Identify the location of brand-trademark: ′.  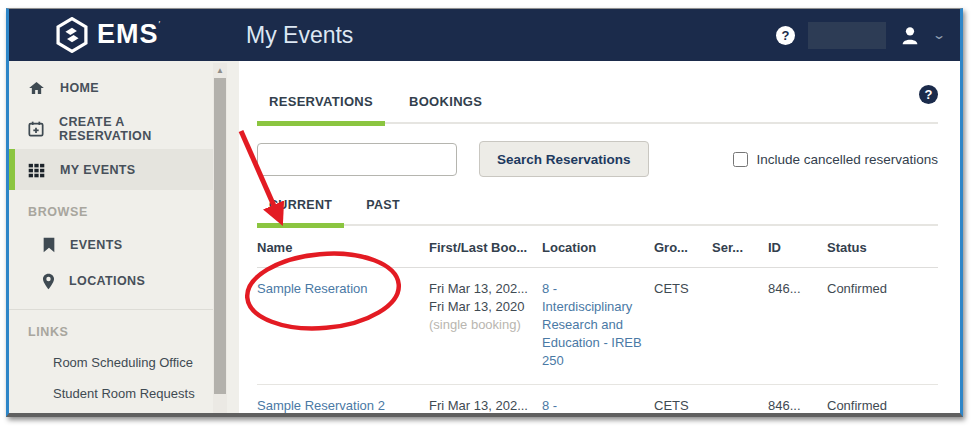
(160, 24).